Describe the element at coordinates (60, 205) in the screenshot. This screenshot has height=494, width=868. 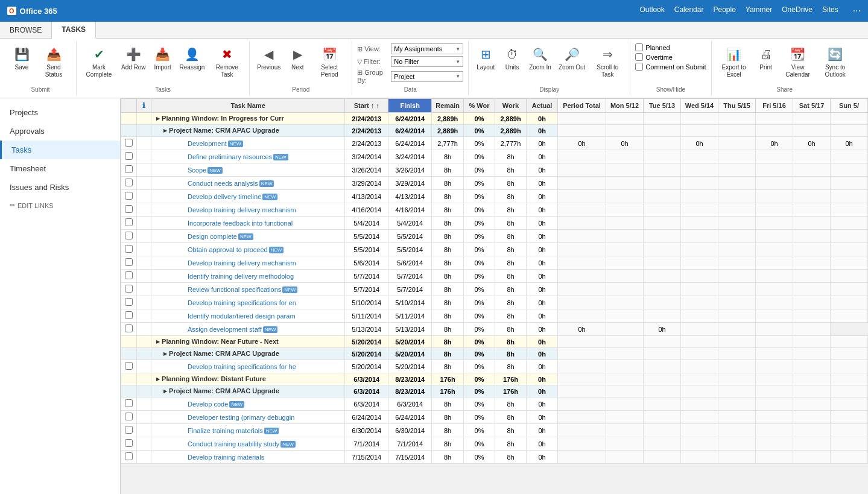
I see `edit-links-button: ✏ EDIT LINKS` at that location.